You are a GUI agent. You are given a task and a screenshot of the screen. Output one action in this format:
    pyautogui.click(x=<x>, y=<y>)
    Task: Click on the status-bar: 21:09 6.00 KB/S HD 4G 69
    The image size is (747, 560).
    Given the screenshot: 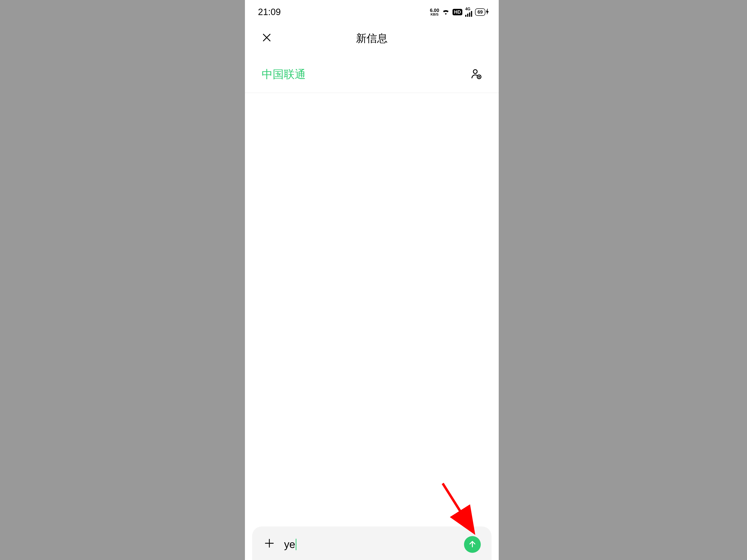 What is the action you would take?
    pyautogui.click(x=372, y=12)
    